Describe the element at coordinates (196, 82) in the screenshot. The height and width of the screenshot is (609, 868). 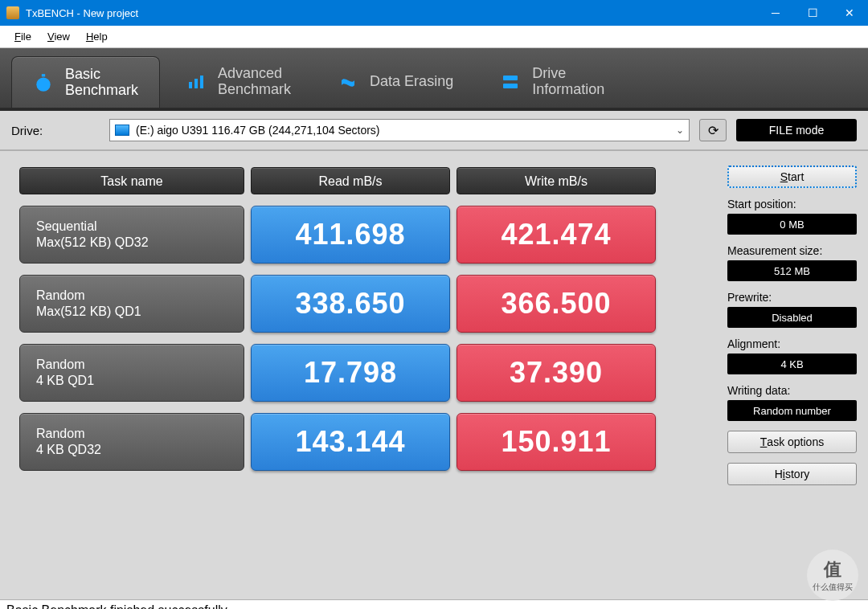
I see `bars-icon` at that location.